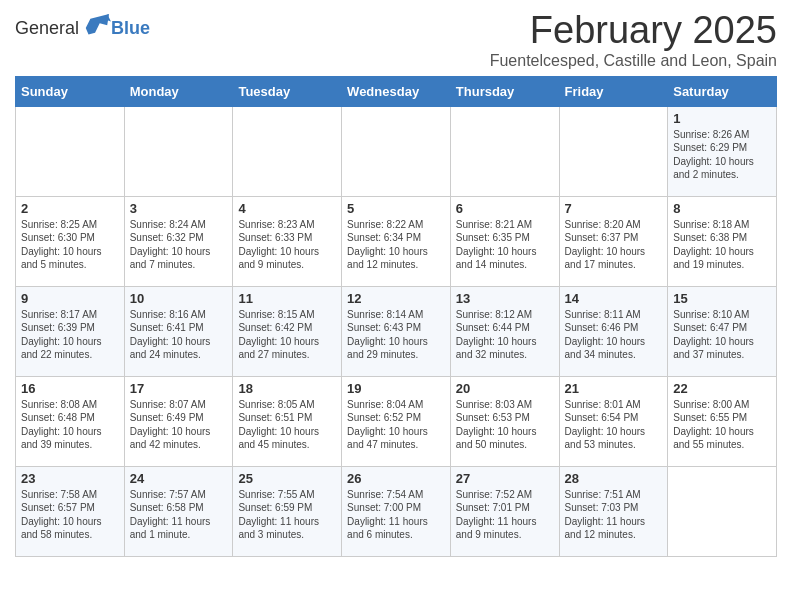  What do you see at coordinates (614, 515) in the screenshot?
I see `day-info: Sunrise: 7:51 AM Sunset: 7:03 PM Dayligh…` at bounding box center [614, 515].